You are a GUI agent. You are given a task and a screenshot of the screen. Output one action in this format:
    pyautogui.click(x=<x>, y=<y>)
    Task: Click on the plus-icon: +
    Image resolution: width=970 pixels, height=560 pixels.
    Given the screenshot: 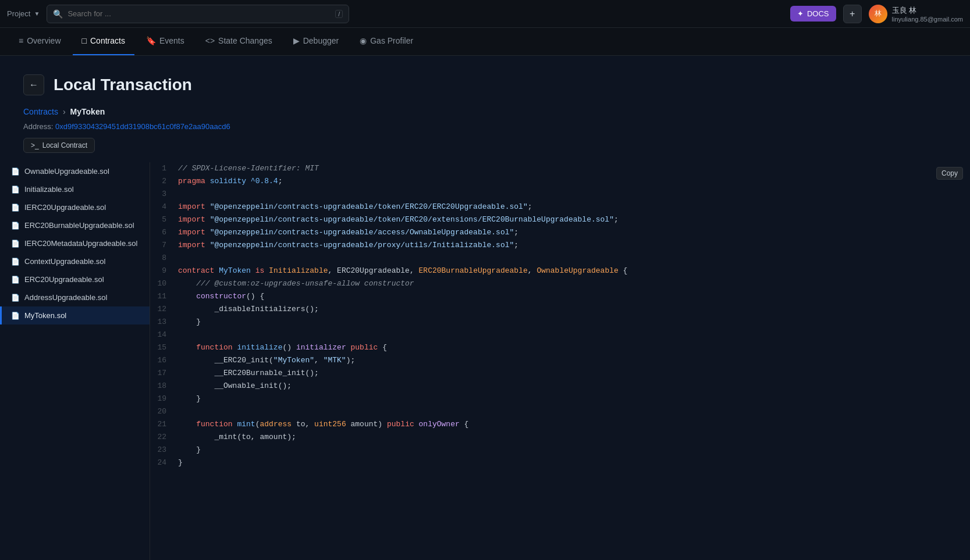 What is the action you would take?
    pyautogui.click(x=852, y=14)
    